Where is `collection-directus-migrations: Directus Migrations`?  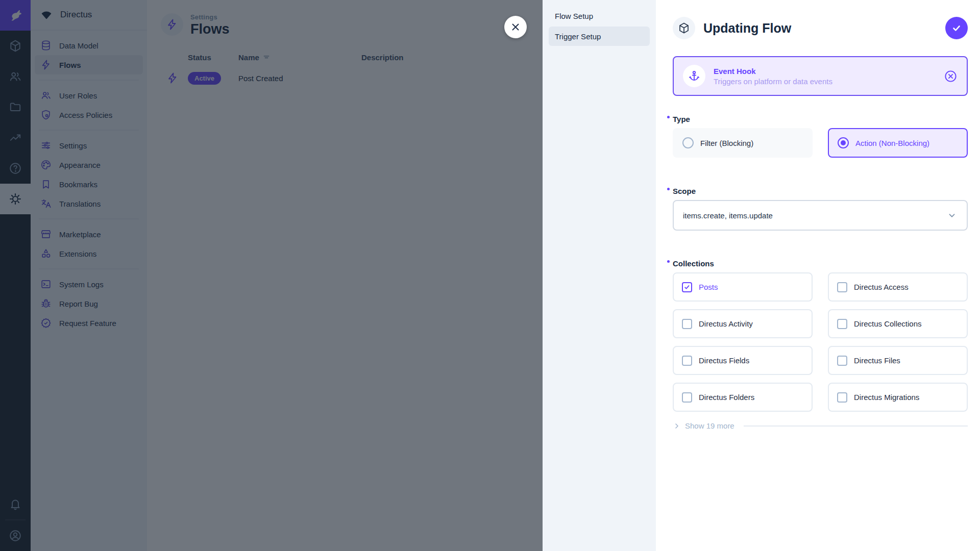
collection-directus-migrations: Directus Migrations is located at coordinates (898, 397).